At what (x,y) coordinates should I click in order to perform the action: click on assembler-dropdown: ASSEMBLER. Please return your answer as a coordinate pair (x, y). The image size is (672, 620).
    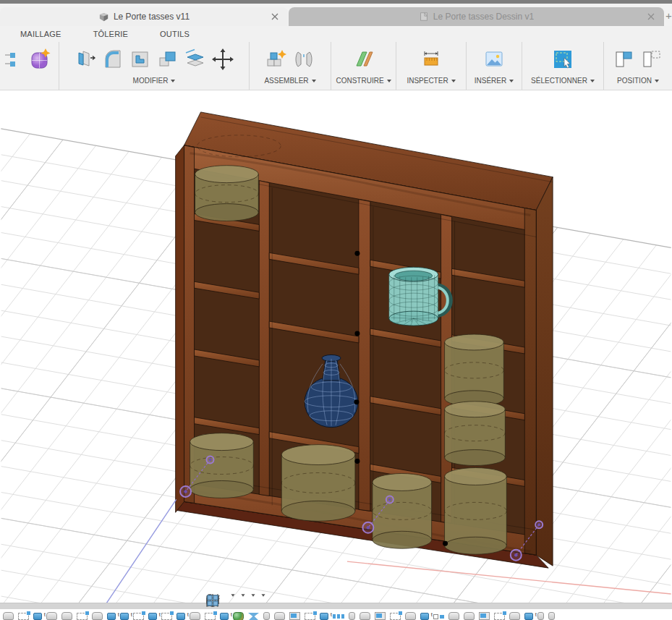
    Looking at the image, I should click on (289, 81).